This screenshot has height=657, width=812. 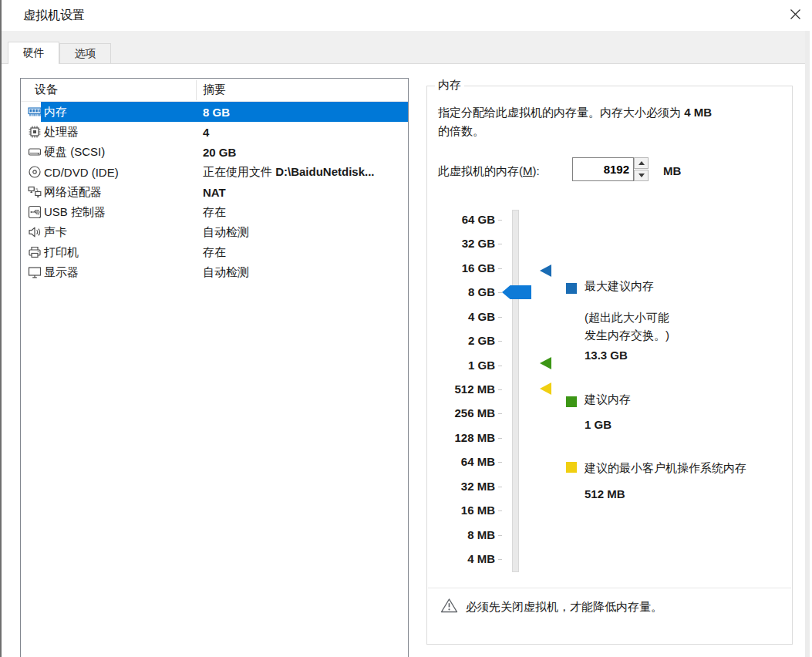 What do you see at coordinates (603, 170) in the screenshot?
I see `memory-input` at bounding box center [603, 170].